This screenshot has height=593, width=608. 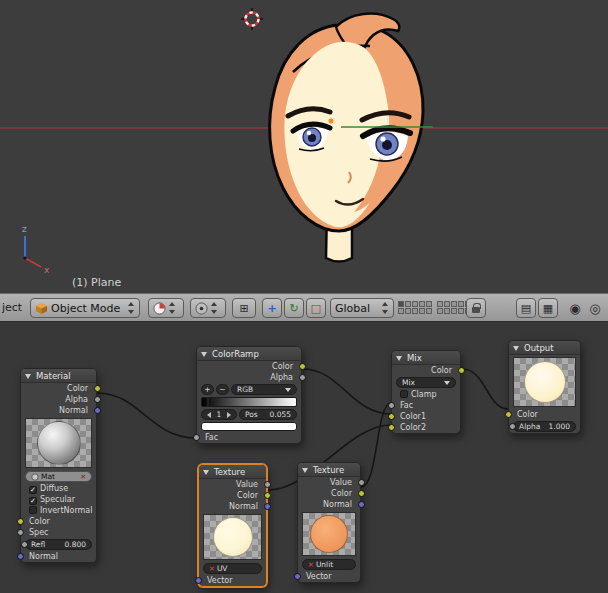 I want to click on unlink-icon: ✕, so click(x=311, y=565).